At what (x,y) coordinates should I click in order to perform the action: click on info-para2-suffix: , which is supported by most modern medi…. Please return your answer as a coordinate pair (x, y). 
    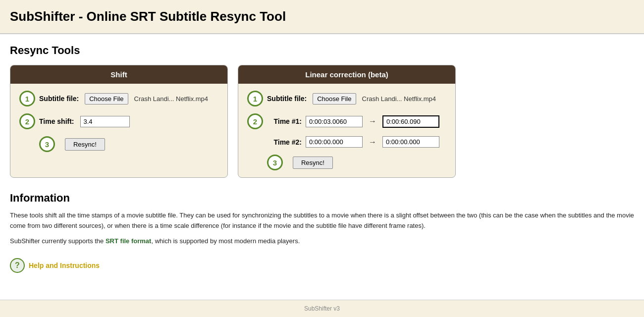
    Looking at the image, I should click on (225, 241).